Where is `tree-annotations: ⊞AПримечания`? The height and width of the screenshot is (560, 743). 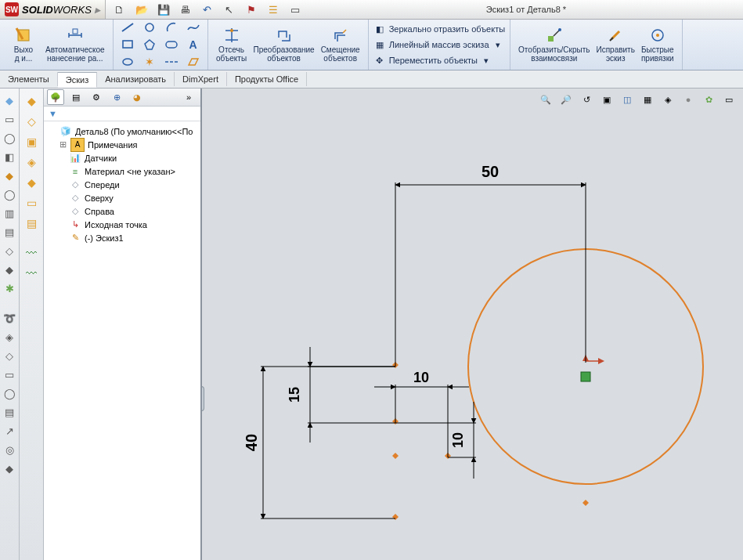 tree-annotations: ⊞AПримечания is located at coordinates (124, 144).